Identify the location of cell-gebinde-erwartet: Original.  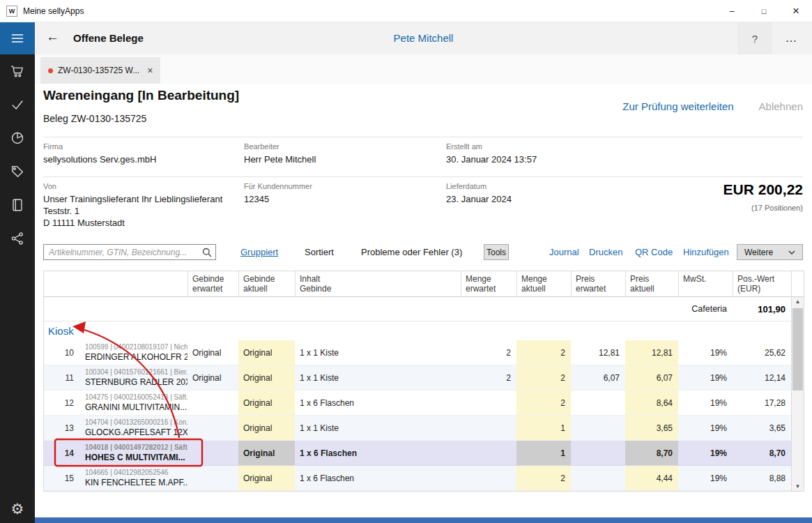
(213, 378).